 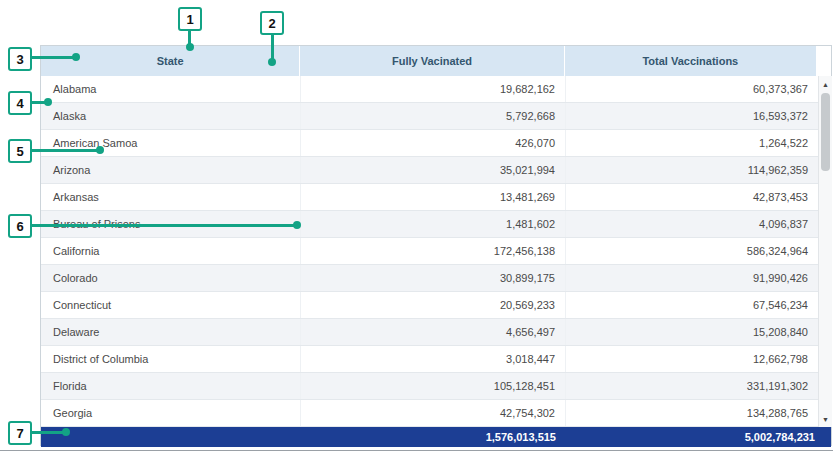 What do you see at coordinates (434, 332) in the screenshot?
I see `fully-vaccinated-cell: 4,656,497` at bounding box center [434, 332].